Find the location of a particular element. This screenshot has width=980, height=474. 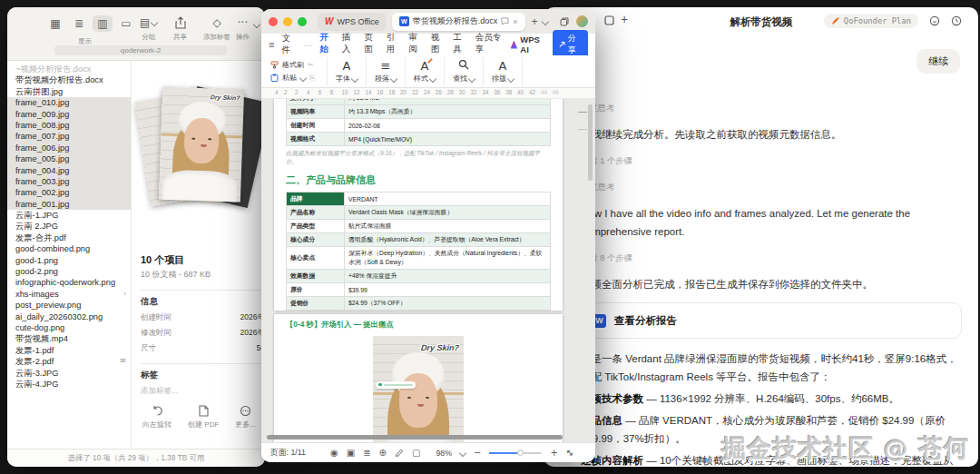

collapse-panel-icon: — is located at coordinates (583, 111).